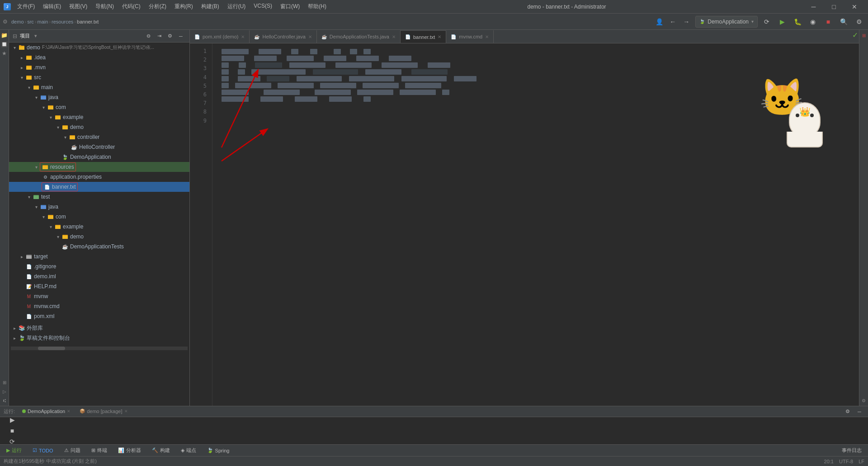  Describe the element at coordinates (99, 48) in the screenshot. I see `tree-item-demo: ▾ demo F:\JAVA\Java学习笔记\SpringBoot_狂神说学习…` at that location.